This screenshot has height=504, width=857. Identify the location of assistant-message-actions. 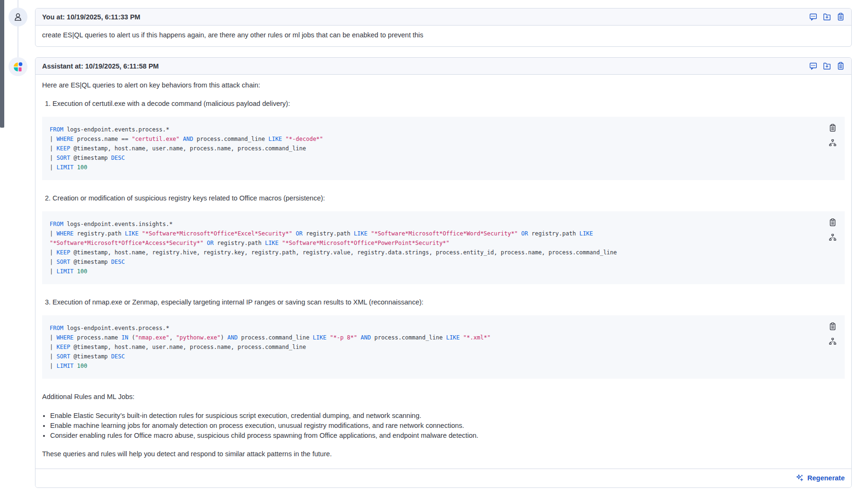
(827, 66).